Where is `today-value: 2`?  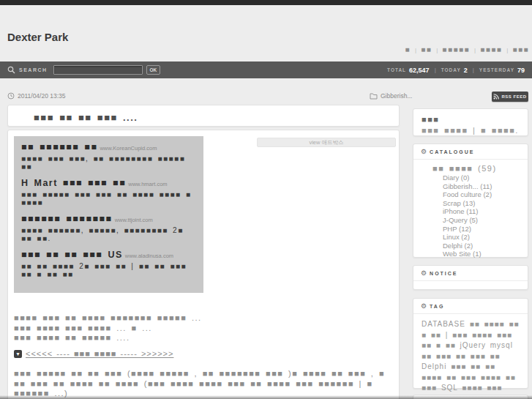
today-value: 2 is located at coordinates (465, 70).